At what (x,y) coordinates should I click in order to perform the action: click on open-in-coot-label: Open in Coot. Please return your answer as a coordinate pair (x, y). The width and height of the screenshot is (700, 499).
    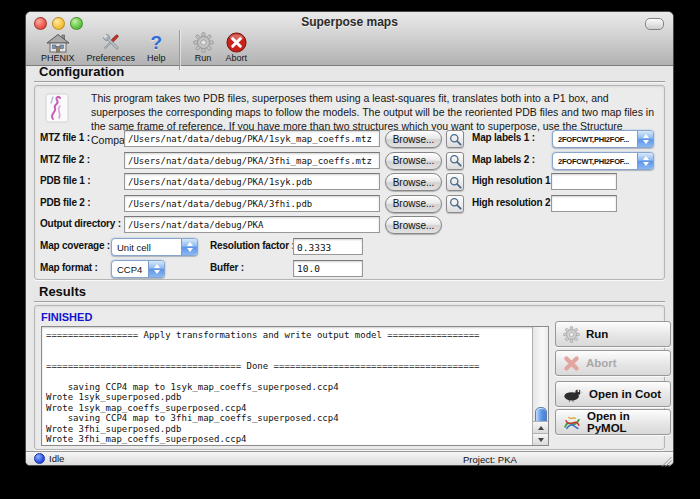
    Looking at the image, I should click on (625, 394).